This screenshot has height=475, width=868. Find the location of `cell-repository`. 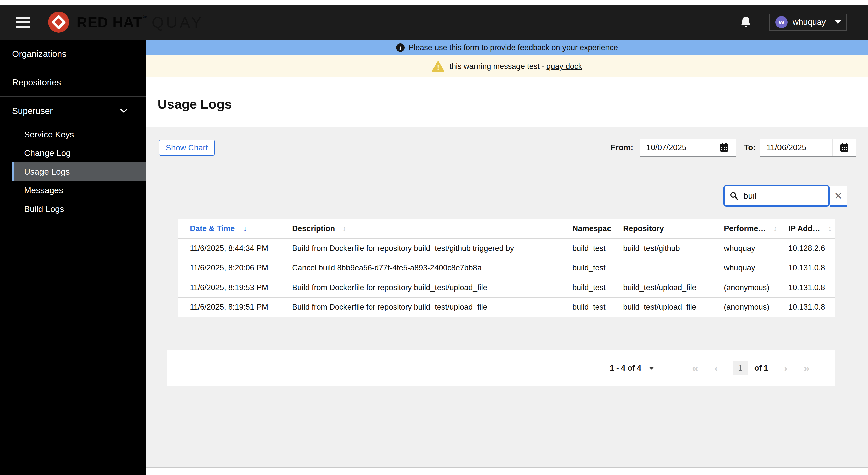

cell-repository is located at coordinates (661, 268).